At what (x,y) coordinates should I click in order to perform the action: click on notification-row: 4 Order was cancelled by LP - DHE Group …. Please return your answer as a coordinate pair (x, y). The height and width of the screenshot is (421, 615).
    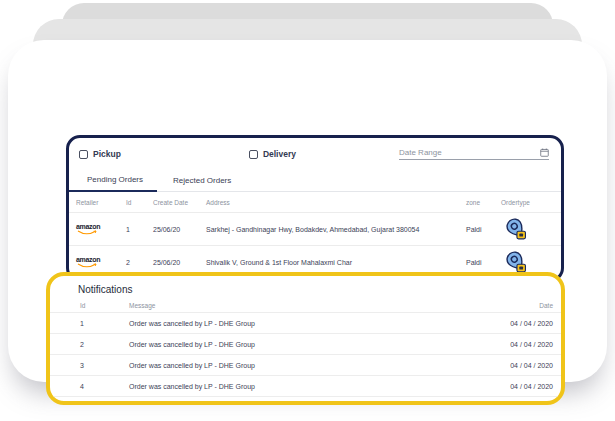
    Looking at the image, I should click on (306, 386).